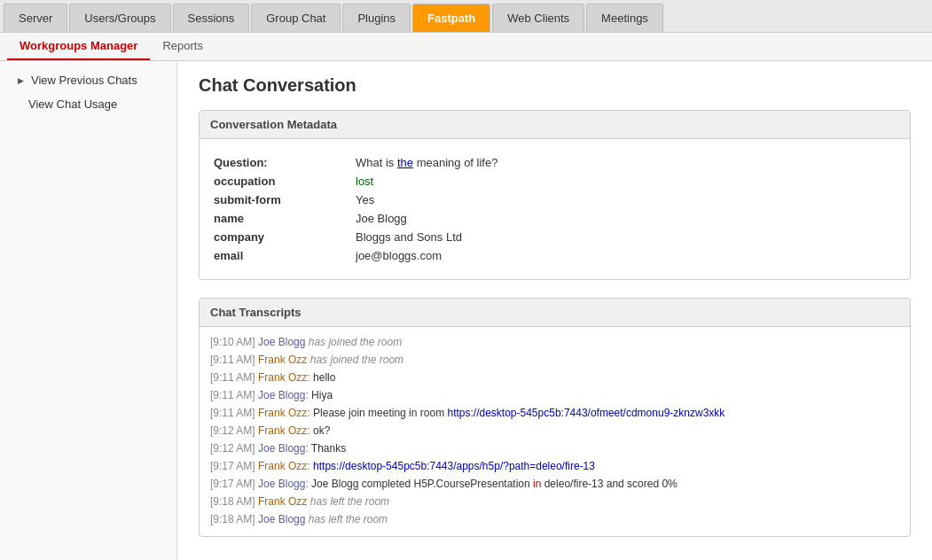 This screenshot has width=932, height=560. I want to click on transcript-line-0: [9:10 AM] Joe Blogg has joined the room, so click(555, 342).